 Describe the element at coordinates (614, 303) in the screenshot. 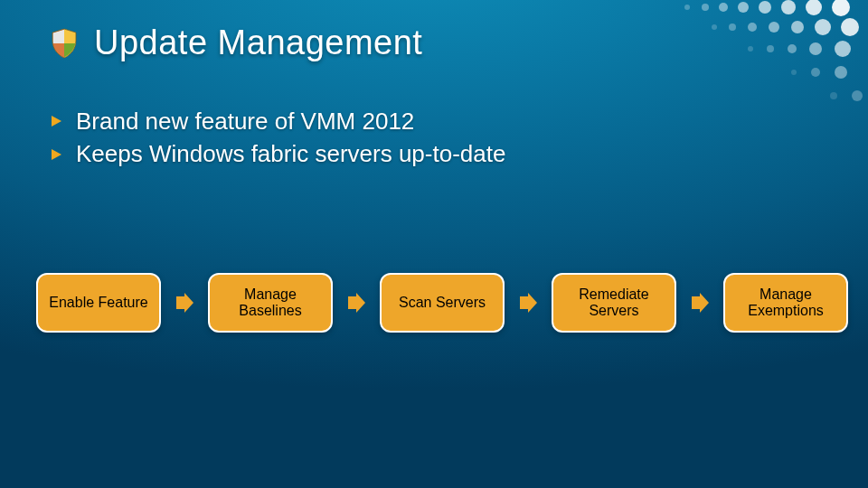

I see `flow-step-remediate-servers: Remediate Servers` at that location.